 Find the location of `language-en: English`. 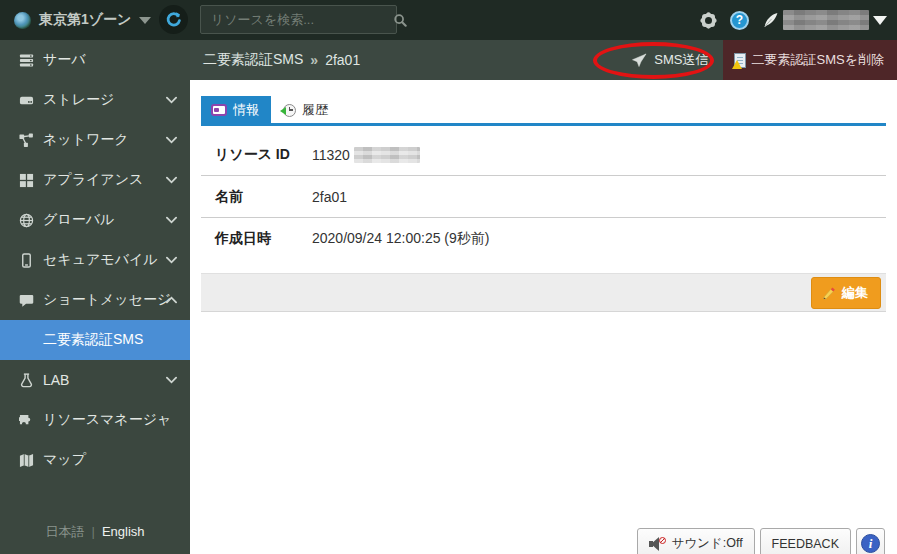

language-en: English is located at coordinates (124, 532).